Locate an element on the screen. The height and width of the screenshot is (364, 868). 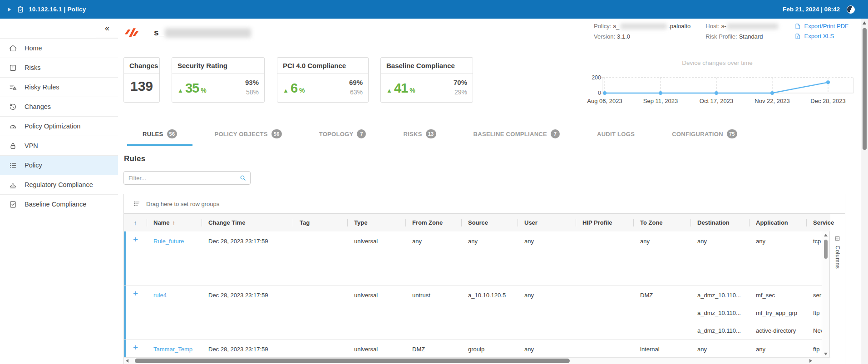
cell-tag is located at coordinates (320, 349).